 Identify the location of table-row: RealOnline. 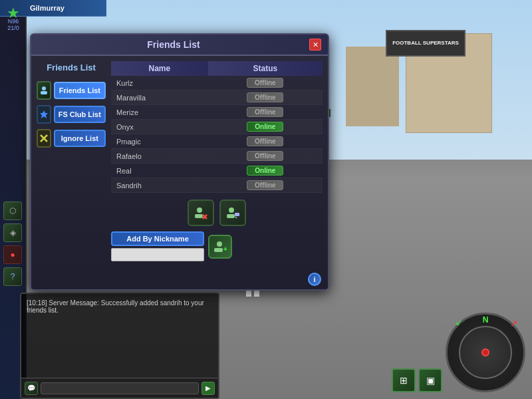
(217, 171).